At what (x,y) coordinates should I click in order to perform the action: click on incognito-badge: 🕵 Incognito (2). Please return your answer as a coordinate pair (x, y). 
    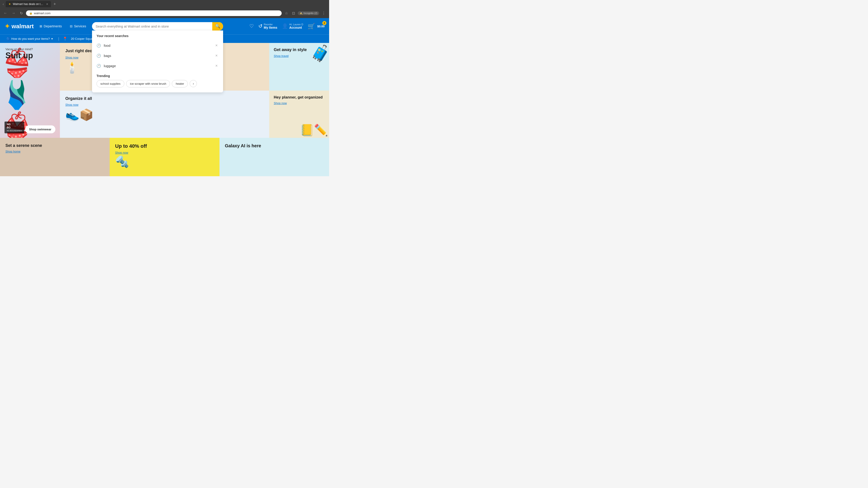
    Looking at the image, I should click on (308, 13).